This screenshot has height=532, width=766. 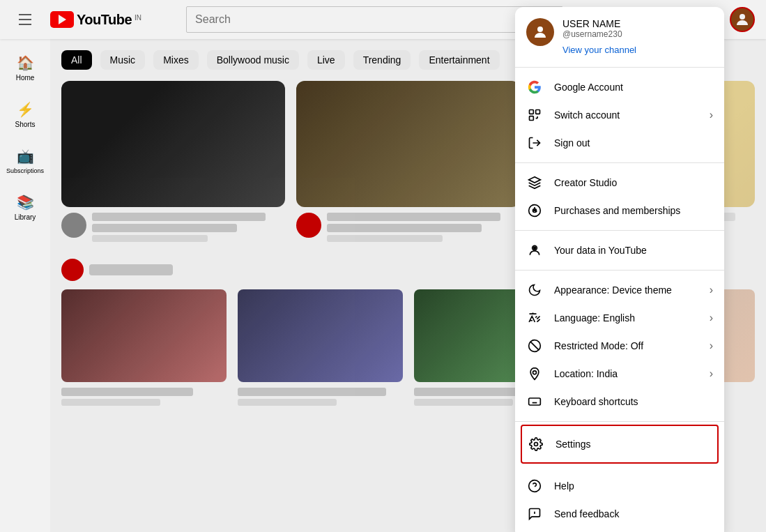 I want to click on menu-item-send-feedback: Send feedback, so click(x=620, y=514).